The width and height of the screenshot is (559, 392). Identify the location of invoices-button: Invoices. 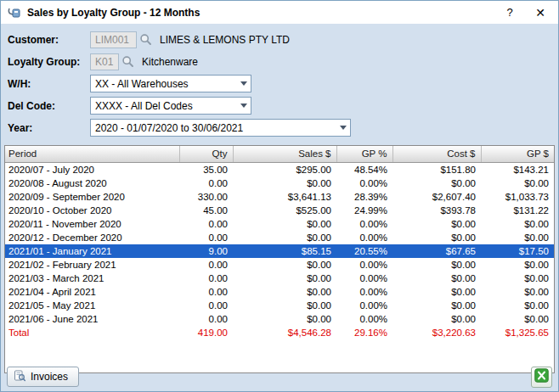
(42, 377).